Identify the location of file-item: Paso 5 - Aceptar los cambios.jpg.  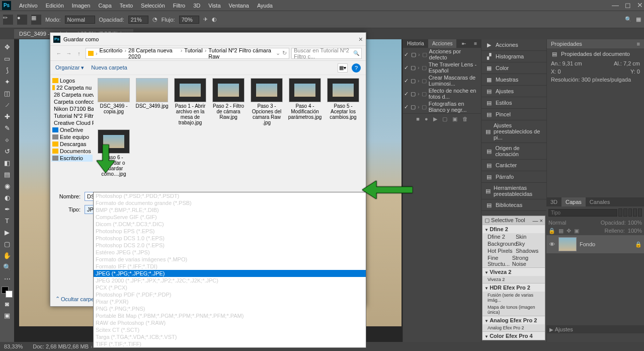
(343, 102).